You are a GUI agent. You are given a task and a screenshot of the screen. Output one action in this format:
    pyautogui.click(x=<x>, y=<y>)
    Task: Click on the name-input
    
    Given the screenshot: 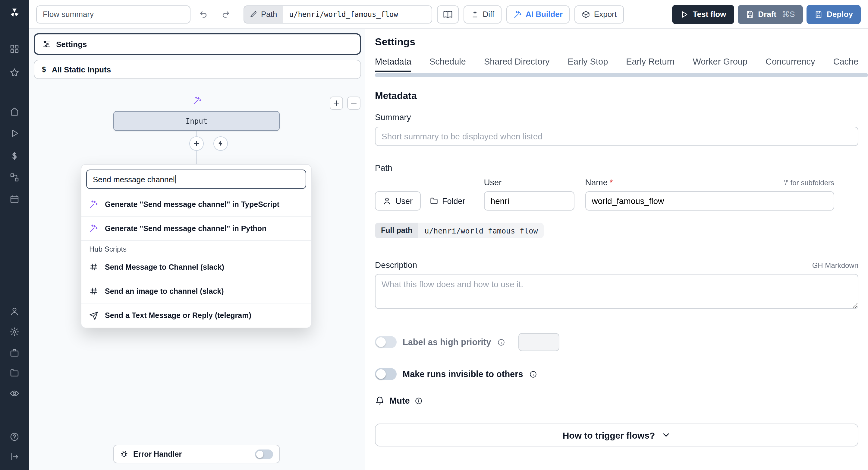 What is the action you would take?
    pyautogui.click(x=710, y=201)
    